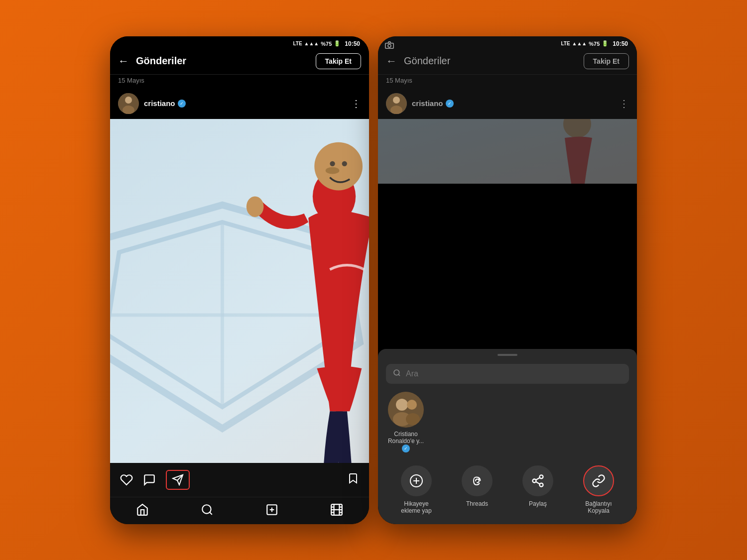 The image size is (747, 560). I want to click on contact-name: Cristiano Ronaldo'e y... ✓, so click(406, 442).